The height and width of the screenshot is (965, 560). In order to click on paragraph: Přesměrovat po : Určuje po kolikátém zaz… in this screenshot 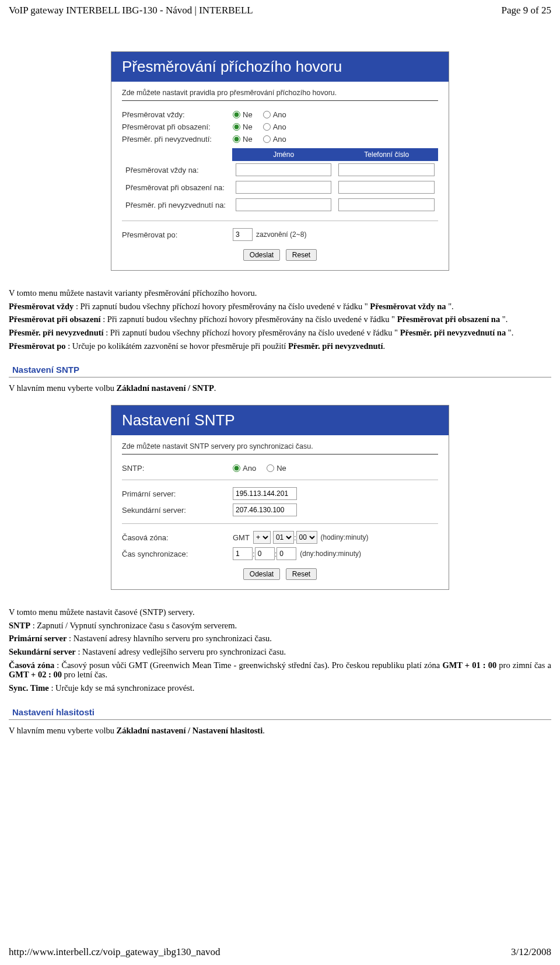, I will do `click(280, 347)`.